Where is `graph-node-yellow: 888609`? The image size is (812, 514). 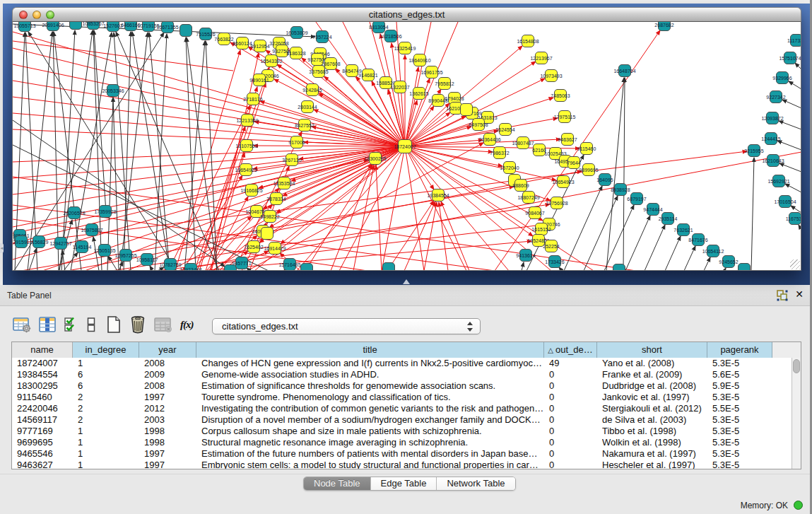 graph-node-yellow: 888609 is located at coordinates (520, 185).